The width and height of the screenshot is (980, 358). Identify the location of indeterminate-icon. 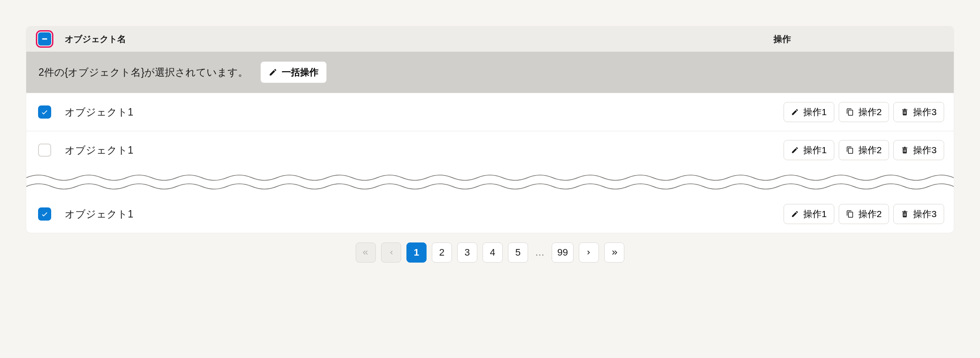
(45, 39).